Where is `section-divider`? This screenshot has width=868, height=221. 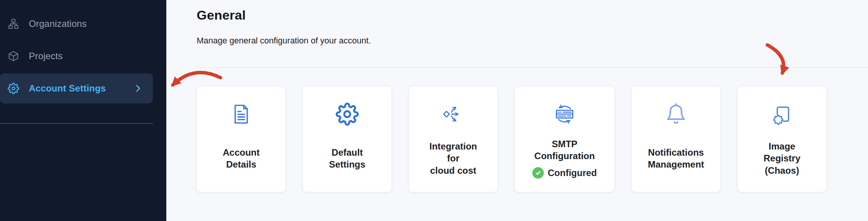 section-divider is located at coordinates (532, 68).